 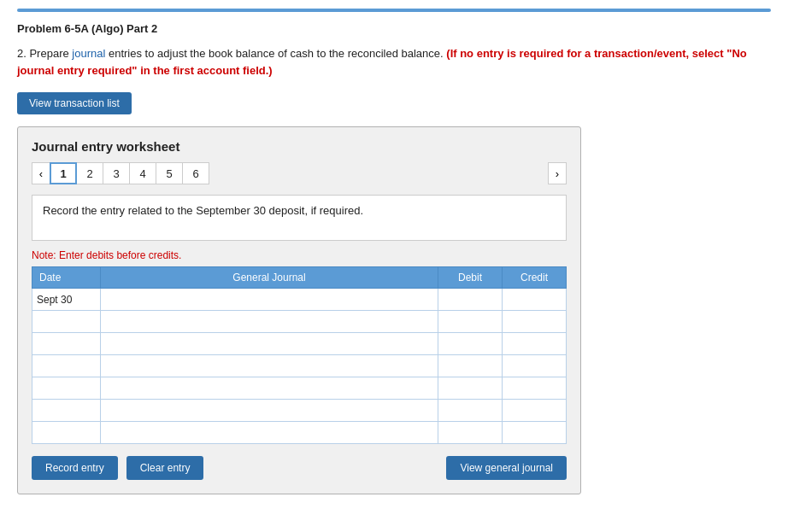 What do you see at coordinates (90, 173) in the screenshot?
I see `tab-2: 2` at bounding box center [90, 173].